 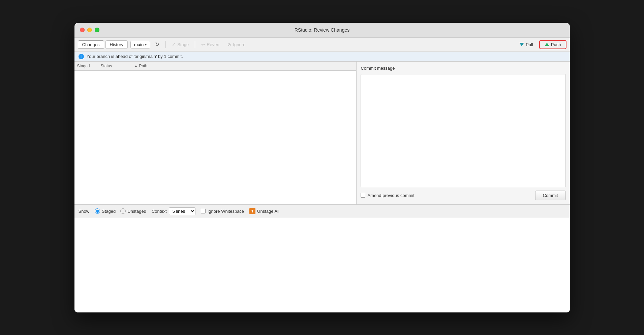 What do you see at coordinates (237, 44) in the screenshot?
I see `ignore-button: ⊘ Ignore` at bounding box center [237, 44].